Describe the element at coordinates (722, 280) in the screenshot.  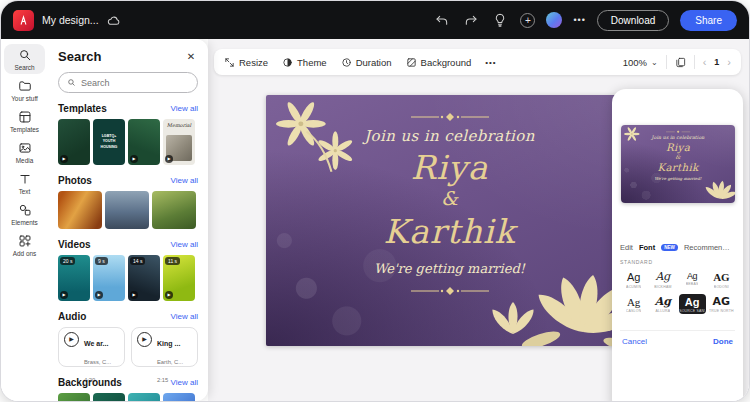
I see `font-option: AG BODONI` at that location.